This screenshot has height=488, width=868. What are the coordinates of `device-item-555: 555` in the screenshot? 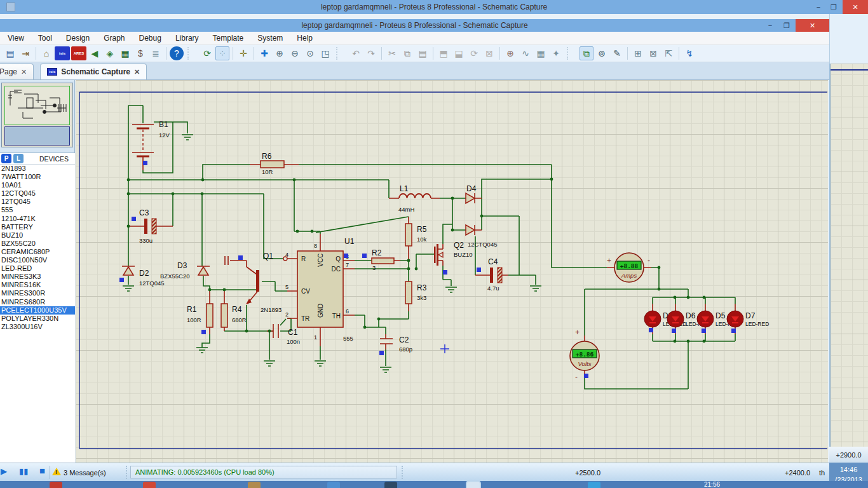 It's located at (37, 210).